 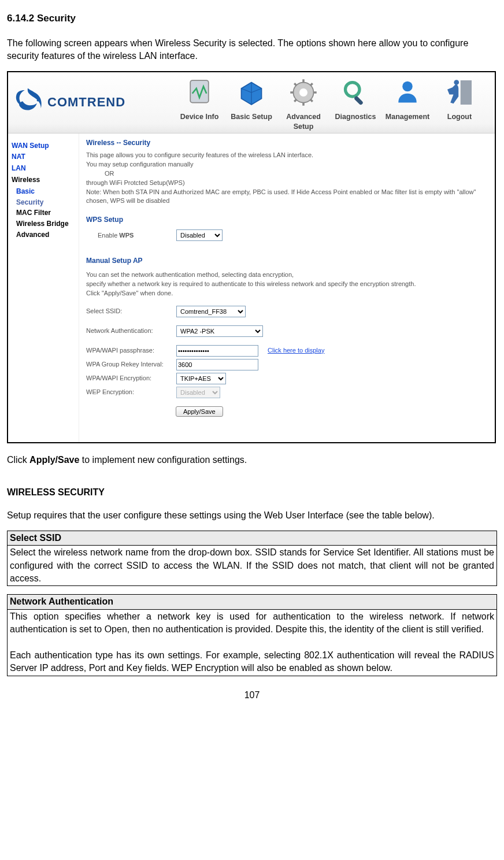 I want to click on auth-select: WPA2 -PSK, so click(x=220, y=331).